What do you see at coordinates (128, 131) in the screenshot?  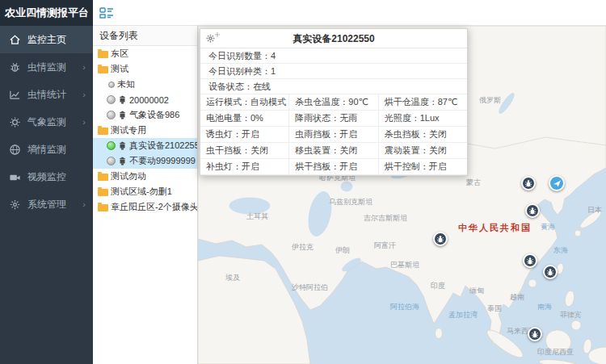 I see `tree-label: 测试专用` at bounding box center [128, 131].